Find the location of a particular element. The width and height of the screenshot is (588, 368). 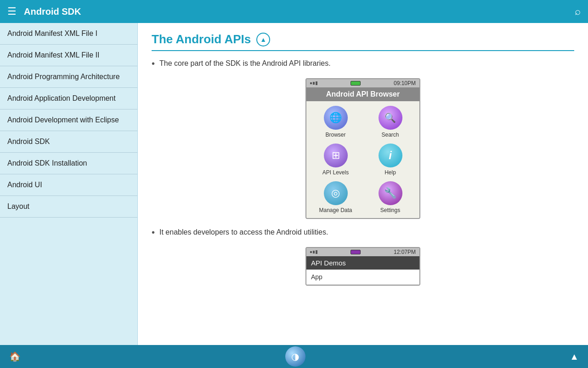

phone-mockup-2: 12:07PM API Demos App is located at coordinates (363, 266).